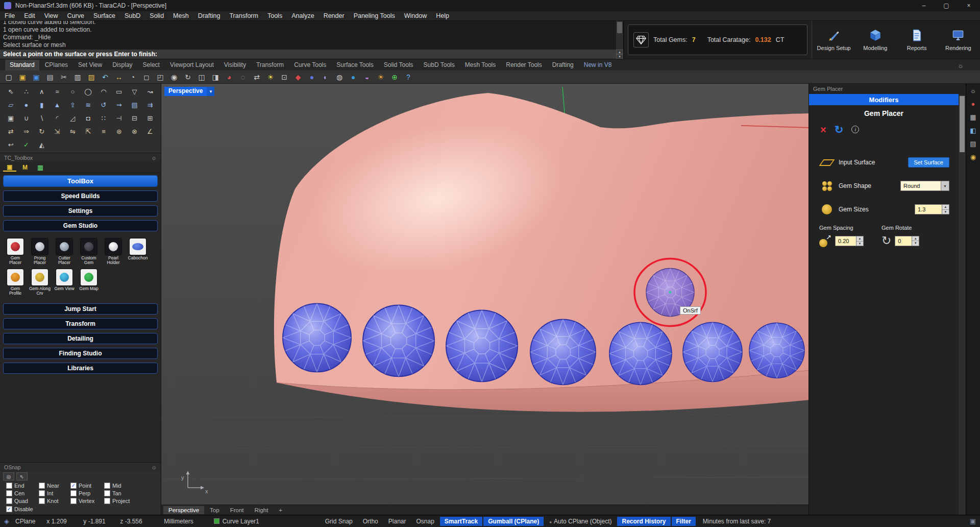  I want to click on notifications-icon: ▣, so click(973, 521).